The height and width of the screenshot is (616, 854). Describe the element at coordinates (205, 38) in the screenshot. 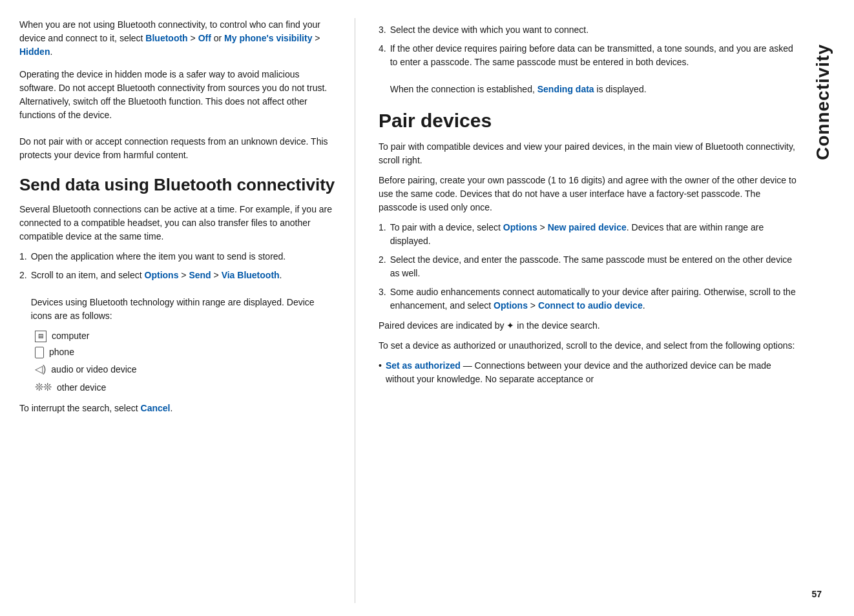

I see `off-link: Off` at that location.